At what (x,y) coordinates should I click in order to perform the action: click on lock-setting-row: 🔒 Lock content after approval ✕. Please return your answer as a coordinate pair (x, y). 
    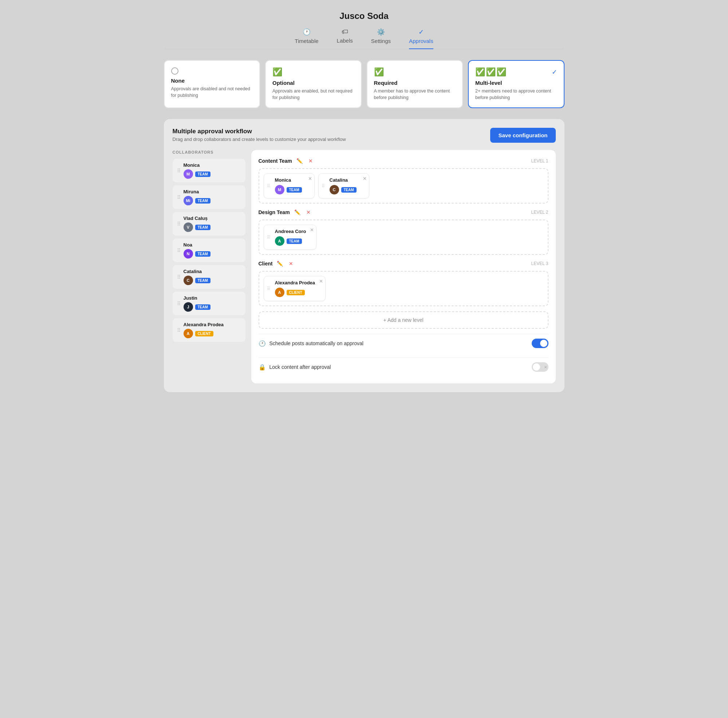
    Looking at the image, I should click on (404, 367).